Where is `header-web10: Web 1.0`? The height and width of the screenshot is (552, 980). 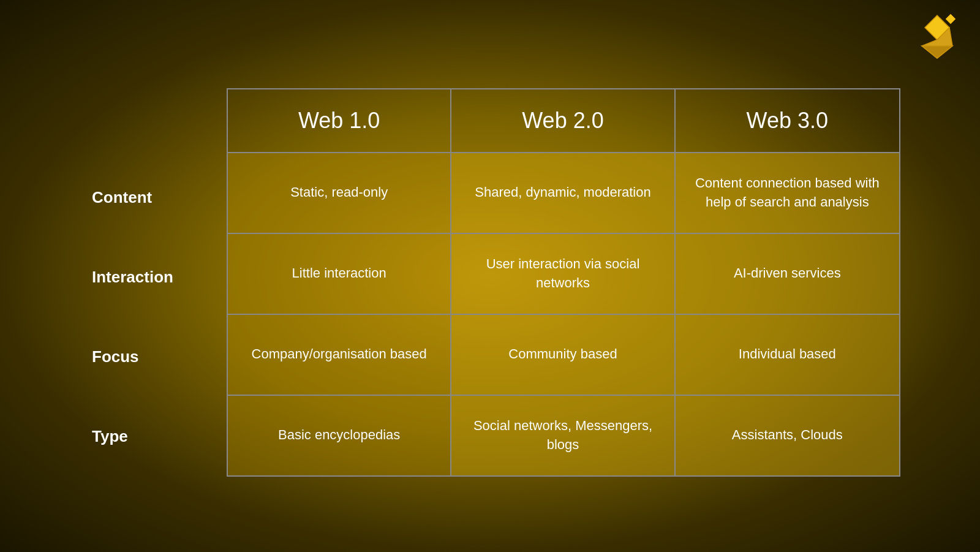
header-web10: Web 1.0 is located at coordinates (339, 121).